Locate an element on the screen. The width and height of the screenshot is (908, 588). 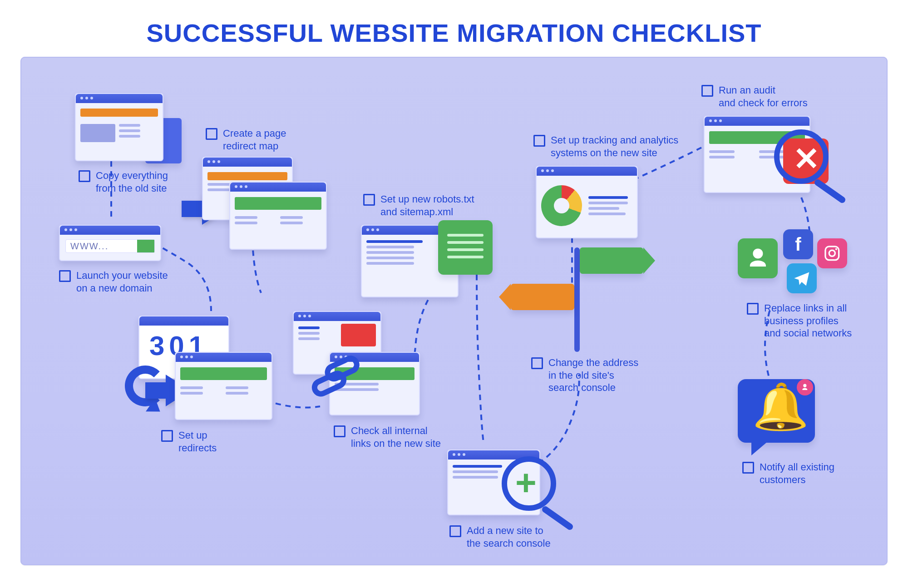
window-redirect-dst is located at coordinates (278, 216).